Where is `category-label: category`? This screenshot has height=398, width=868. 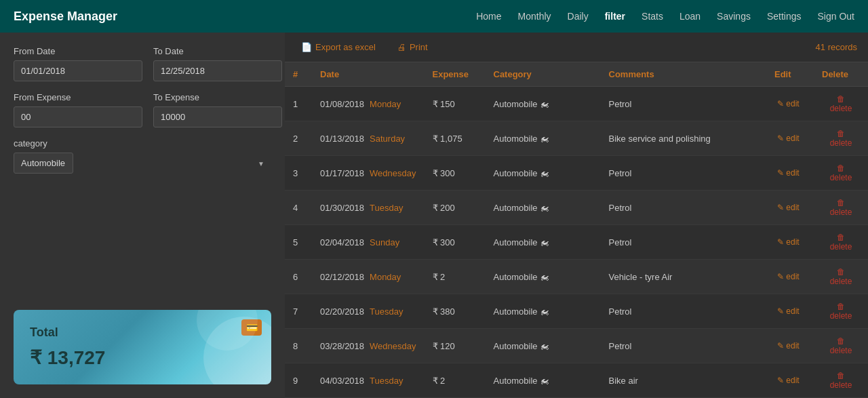 category-label: category is located at coordinates (142, 144).